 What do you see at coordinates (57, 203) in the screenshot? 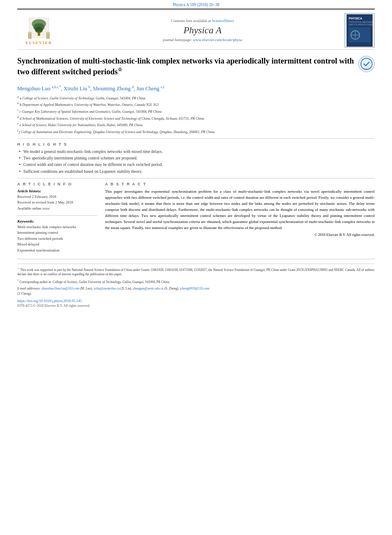
I see `revised-date: Received in revised form 2 May 2018` at bounding box center [57, 203].